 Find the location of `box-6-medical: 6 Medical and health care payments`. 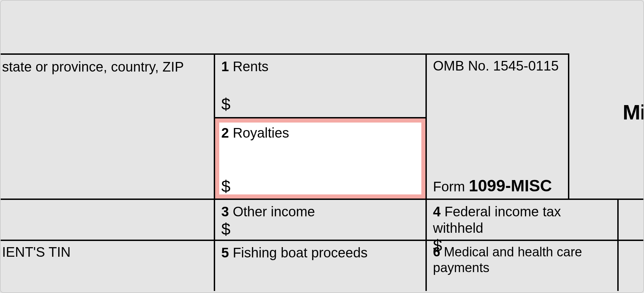

box-6-medical: 6 Medical and health care payments is located at coordinates (523, 266).